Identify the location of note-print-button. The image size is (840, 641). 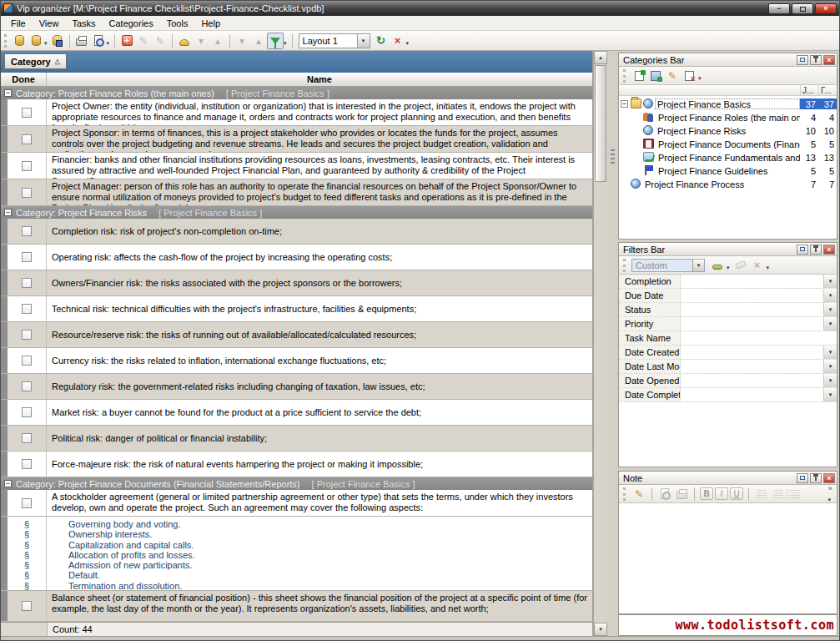
(682, 494).